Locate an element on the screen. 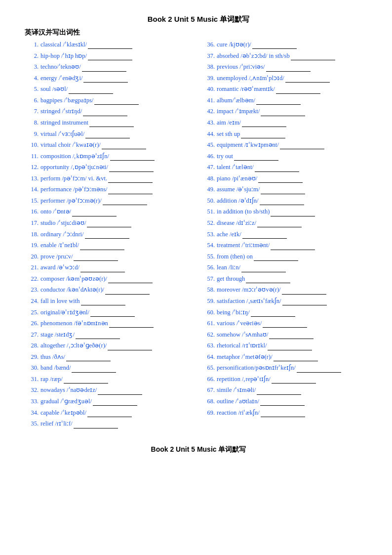 The image size is (392, 555). item-number: 21. is located at coordinates (32, 268).